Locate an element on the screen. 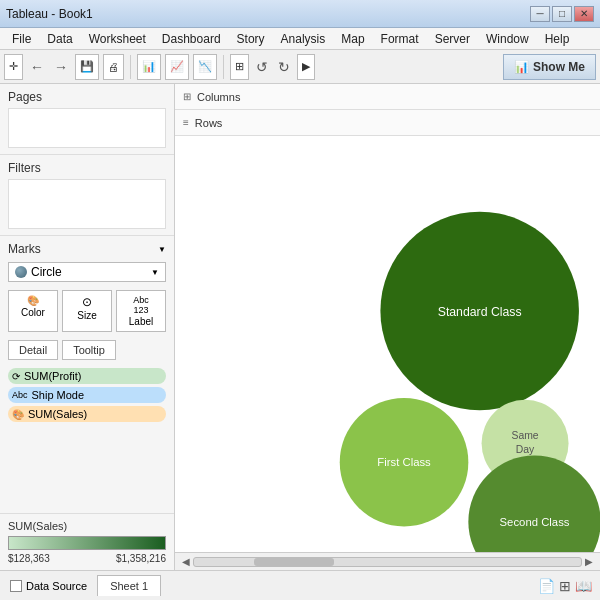 This screenshot has height=600, width=600. columns-grid-icon: ⊞ is located at coordinates (187, 96).